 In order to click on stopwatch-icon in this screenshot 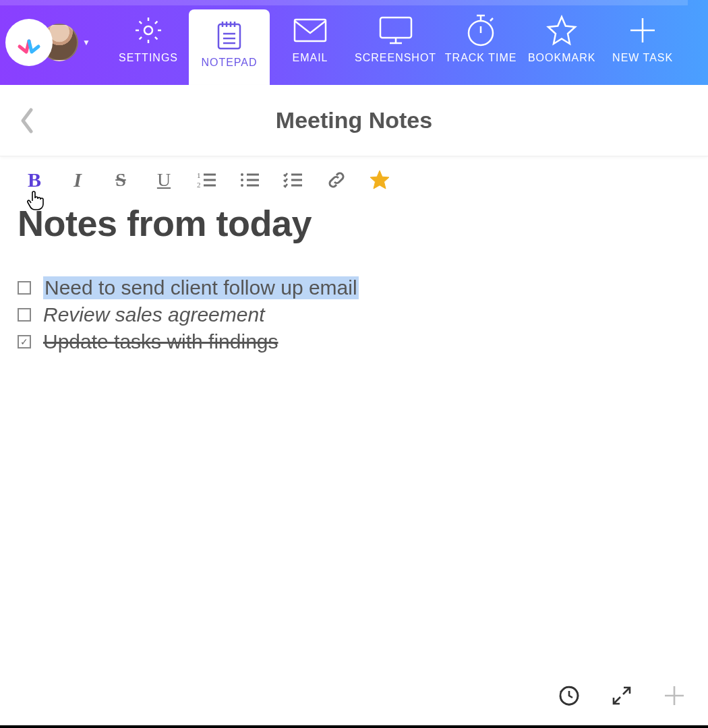, I will do `click(481, 30)`.